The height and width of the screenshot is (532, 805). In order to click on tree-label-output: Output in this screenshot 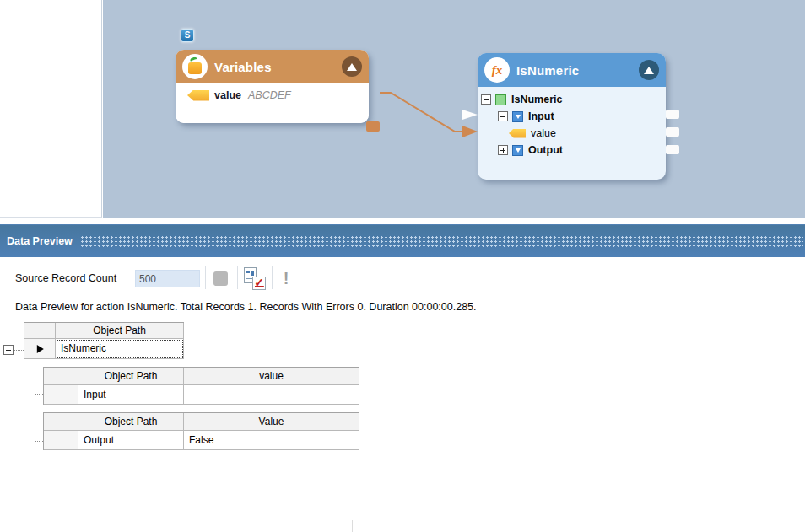, I will do `click(545, 150)`.